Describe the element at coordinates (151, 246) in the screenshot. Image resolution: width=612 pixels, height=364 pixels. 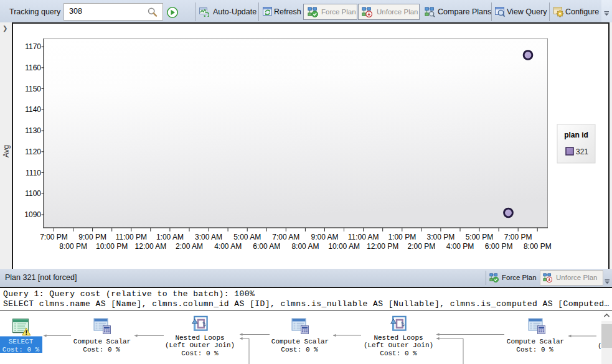
I see `svg-text: 12:00 AM` at that location.